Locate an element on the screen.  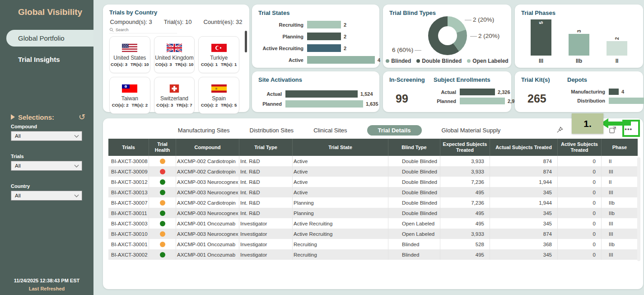
column-header: Active Subjects Treated is located at coordinates (580, 147).